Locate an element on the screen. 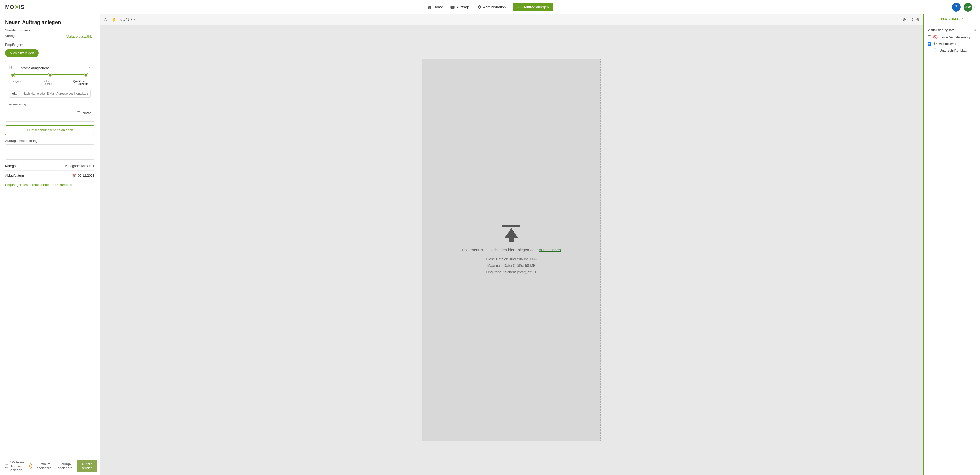  logo: MO×IS is located at coordinates (14, 7).